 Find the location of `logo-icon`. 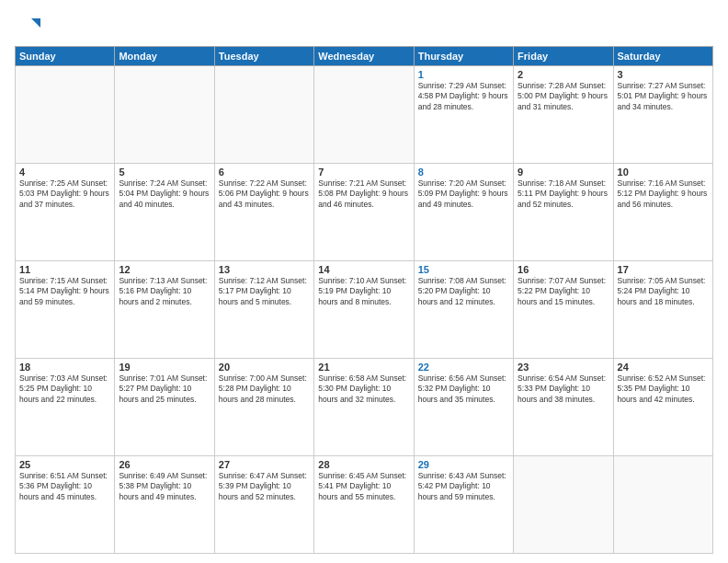

logo-icon is located at coordinates (28, 28).